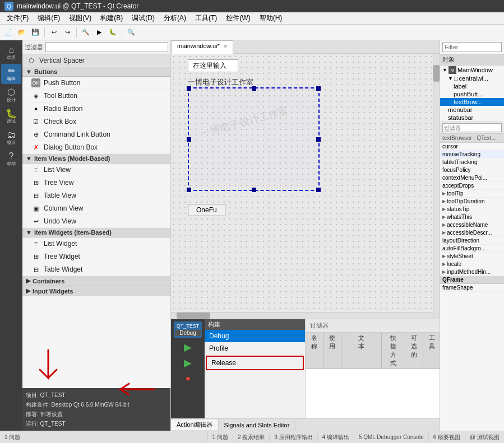 The image size is (504, 443). What do you see at coordinates (67, 32) in the screenshot?
I see `toolbar-redo: ↪` at bounding box center [67, 32].